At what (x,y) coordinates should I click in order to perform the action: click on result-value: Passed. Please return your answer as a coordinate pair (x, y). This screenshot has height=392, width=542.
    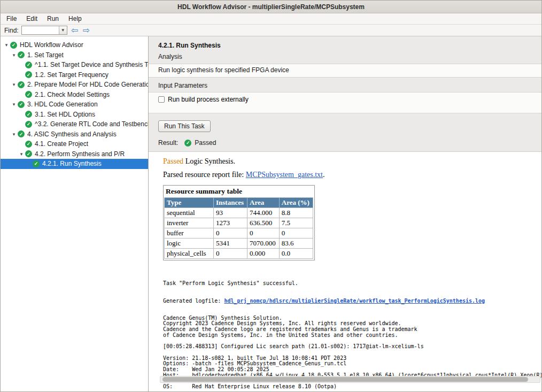
    Looking at the image, I should click on (205, 143).